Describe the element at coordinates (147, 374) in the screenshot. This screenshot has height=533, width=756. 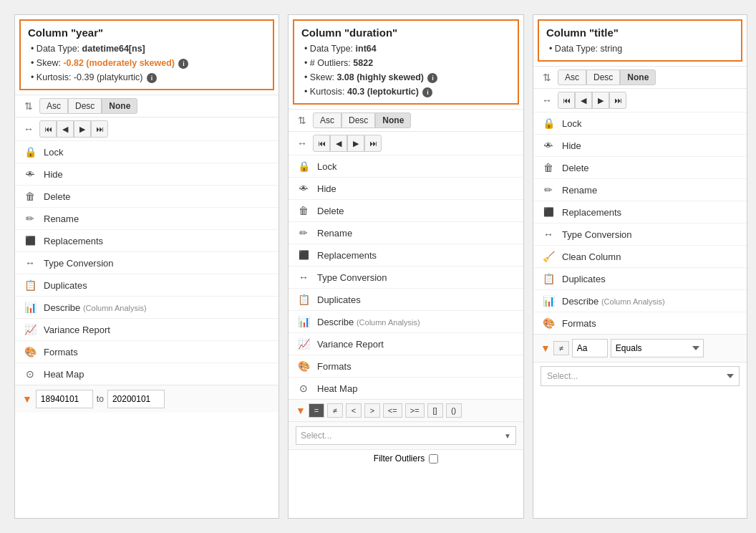
I see `menu-heatmap: ⊙ Heat Map` at that location.